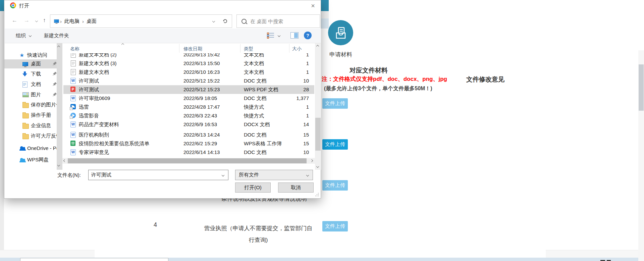 The width and height of the screenshot is (644, 261). What do you see at coordinates (193, 49) in the screenshot?
I see `column-header-date: 修改日期` at bounding box center [193, 49].